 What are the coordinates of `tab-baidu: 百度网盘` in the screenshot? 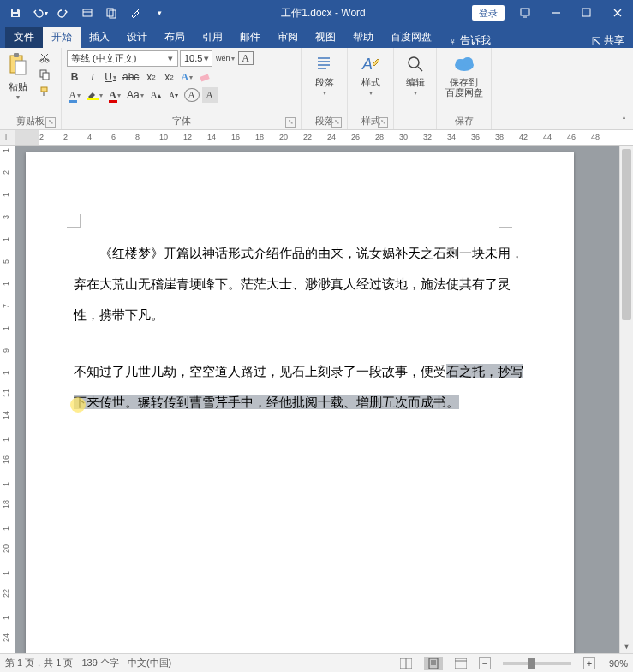 It's located at (411, 38).